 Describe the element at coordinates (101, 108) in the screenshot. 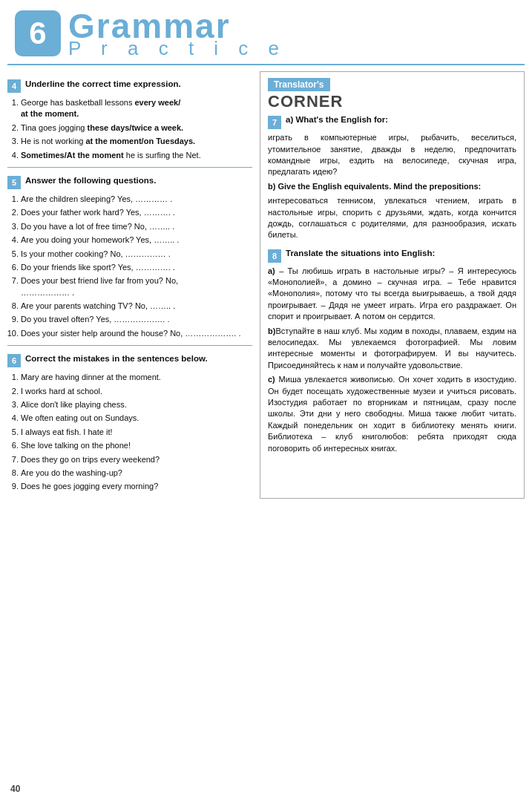

I see `bold-text: every week/at the moment.` at that location.